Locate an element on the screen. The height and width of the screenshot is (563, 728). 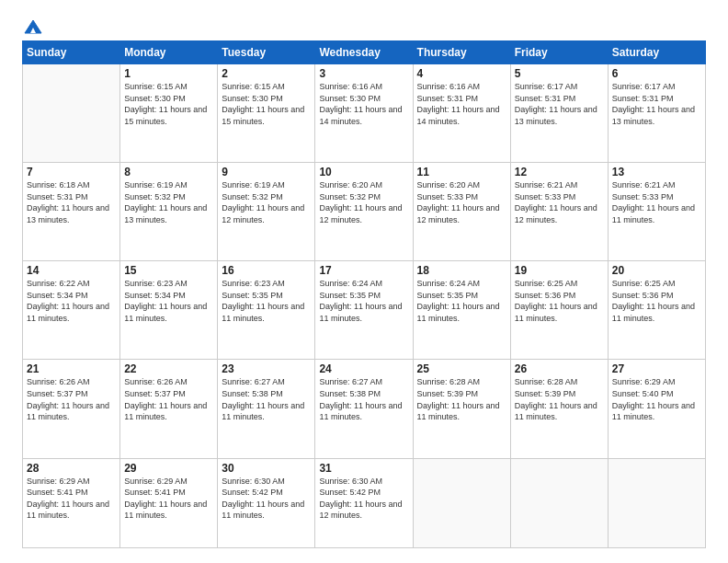
calendar-cell: 2Sunrise: 6:15 AMSunset: 5:30 PMDaylight… is located at coordinates (267, 114).